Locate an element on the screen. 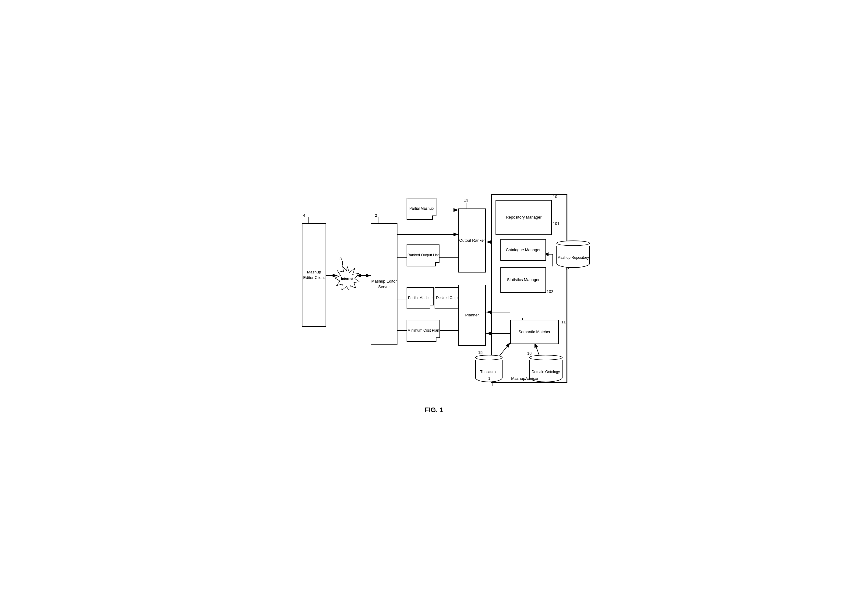  ref-2: 2 is located at coordinates (376, 215).